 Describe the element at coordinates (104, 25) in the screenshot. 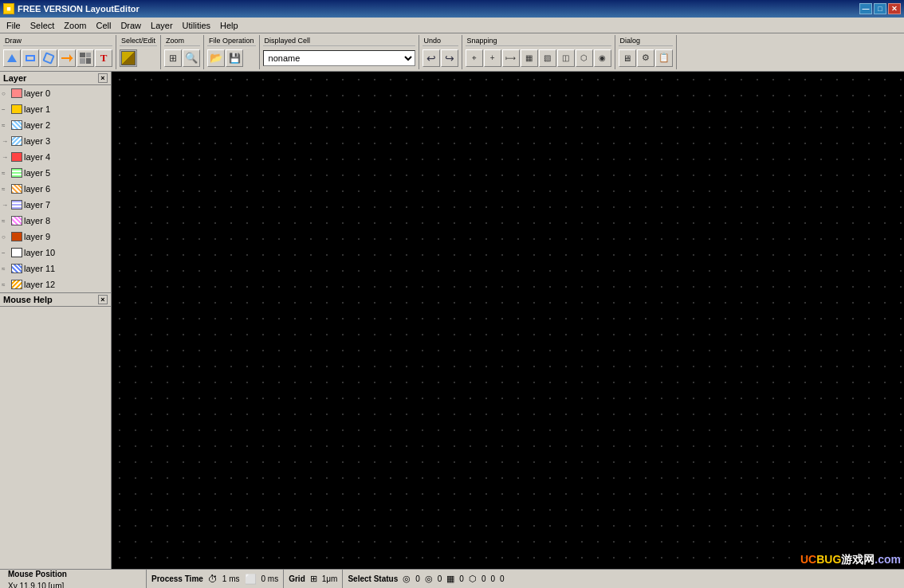

I see `menu-cell: Cell` at that location.